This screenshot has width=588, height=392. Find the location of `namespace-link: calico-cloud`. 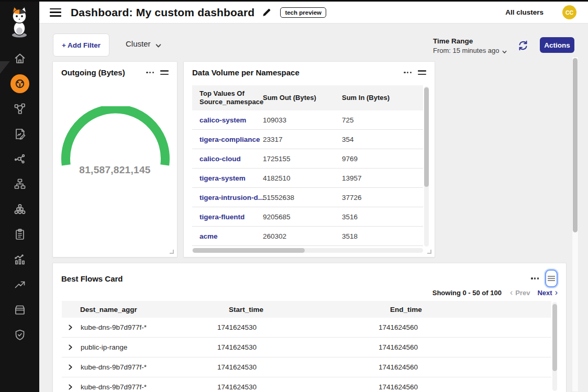

namespace-link: calico-cloud is located at coordinates (220, 159).